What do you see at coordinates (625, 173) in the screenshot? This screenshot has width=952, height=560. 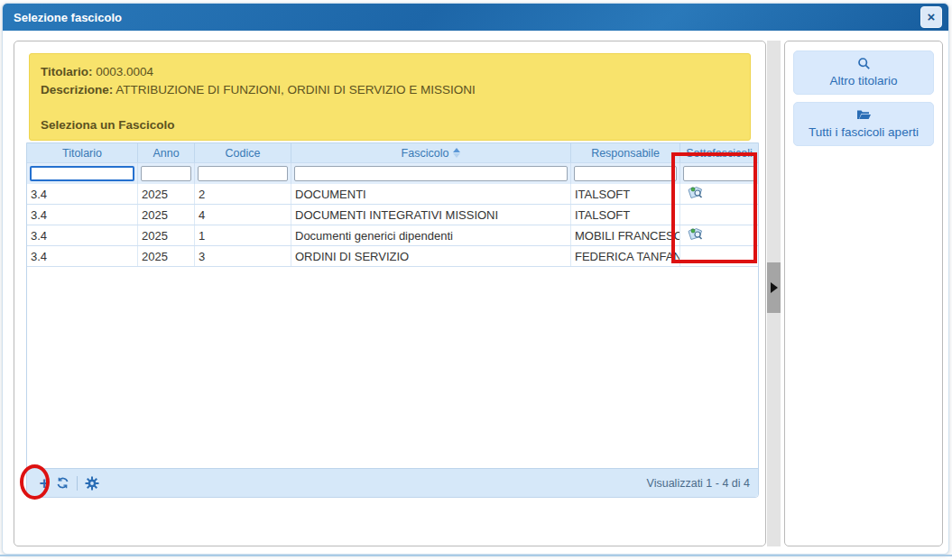 I see `filter-responsabile-input` at bounding box center [625, 173].